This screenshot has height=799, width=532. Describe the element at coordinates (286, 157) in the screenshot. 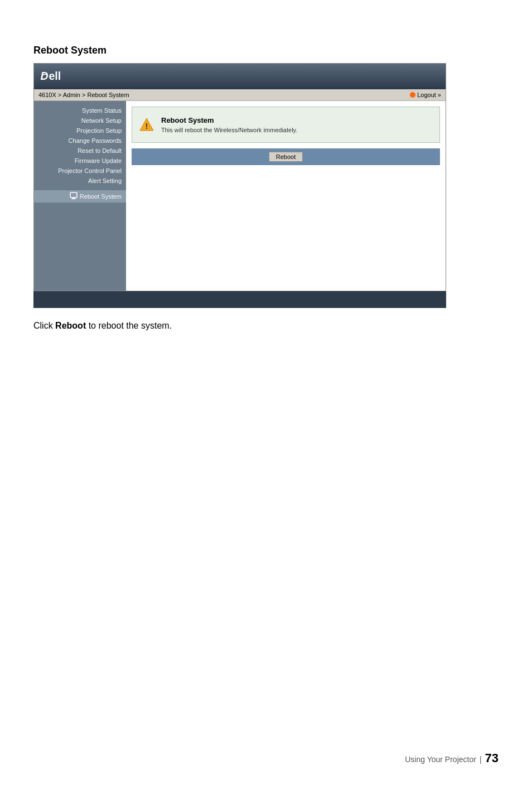

I see `reboot-button: Reboot` at that location.